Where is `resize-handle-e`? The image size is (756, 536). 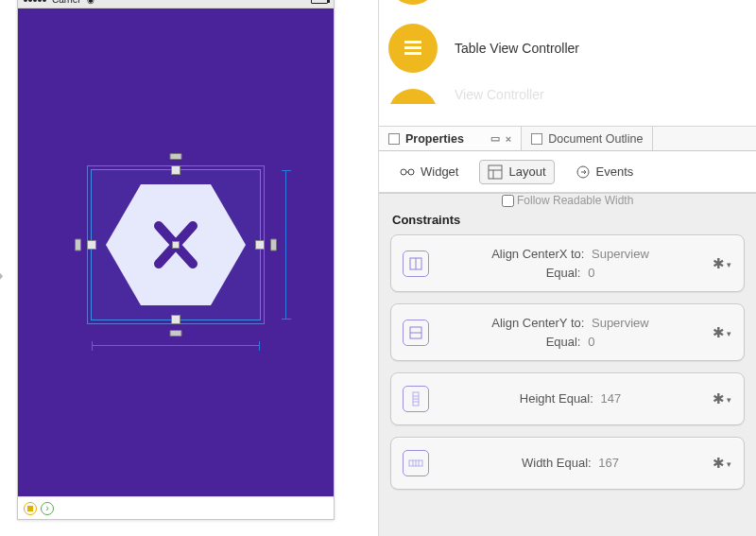
resize-handle-e is located at coordinates (260, 245).